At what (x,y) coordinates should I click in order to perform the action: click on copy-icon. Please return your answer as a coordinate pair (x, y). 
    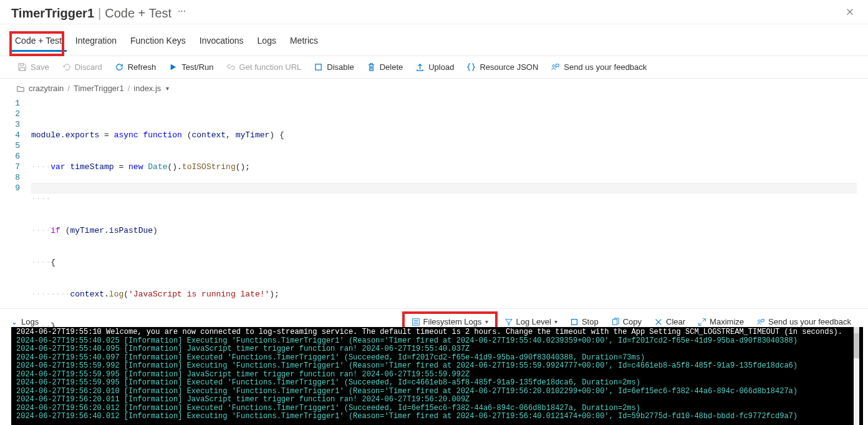
    Looking at the image, I should click on (615, 322).